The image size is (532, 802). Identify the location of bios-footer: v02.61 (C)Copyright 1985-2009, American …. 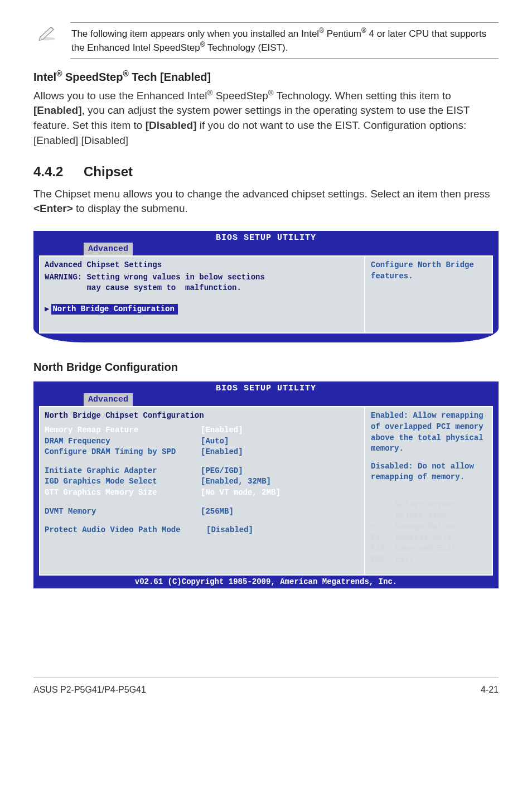
(266, 582).